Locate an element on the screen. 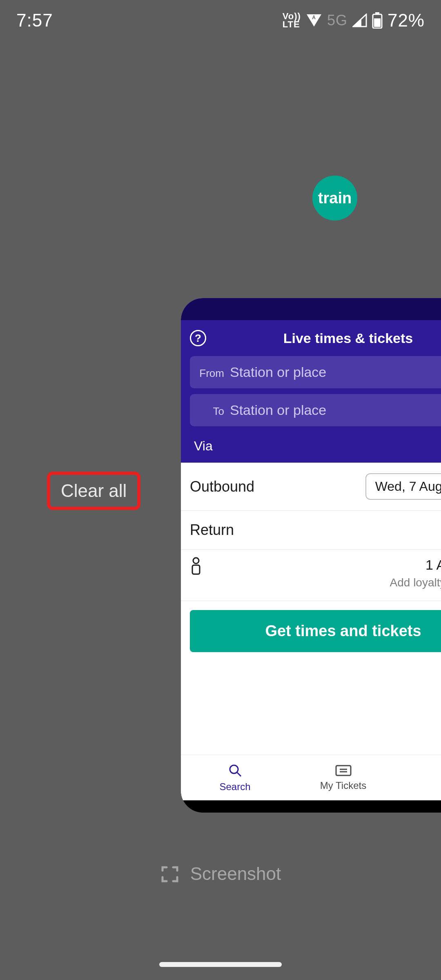  screenshot-label: Screenshot is located at coordinates (236, 874).